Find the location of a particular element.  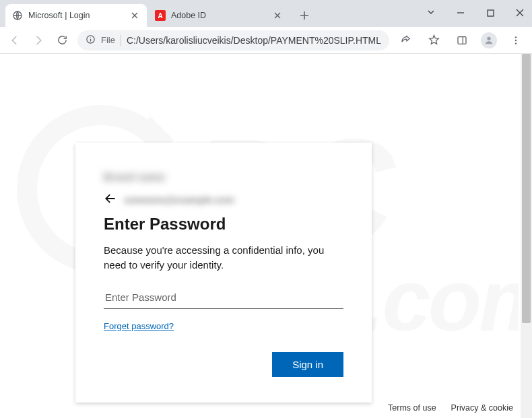

share-icon is located at coordinates (405, 40).